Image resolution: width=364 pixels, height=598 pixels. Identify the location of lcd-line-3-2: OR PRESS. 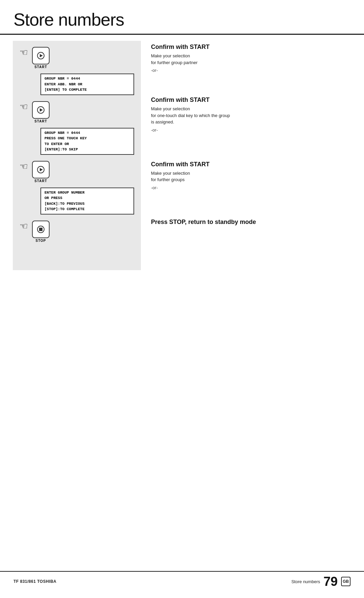
(53, 198).